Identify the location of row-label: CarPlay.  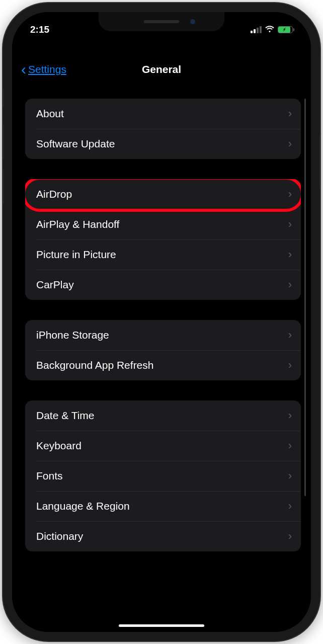
(55, 285).